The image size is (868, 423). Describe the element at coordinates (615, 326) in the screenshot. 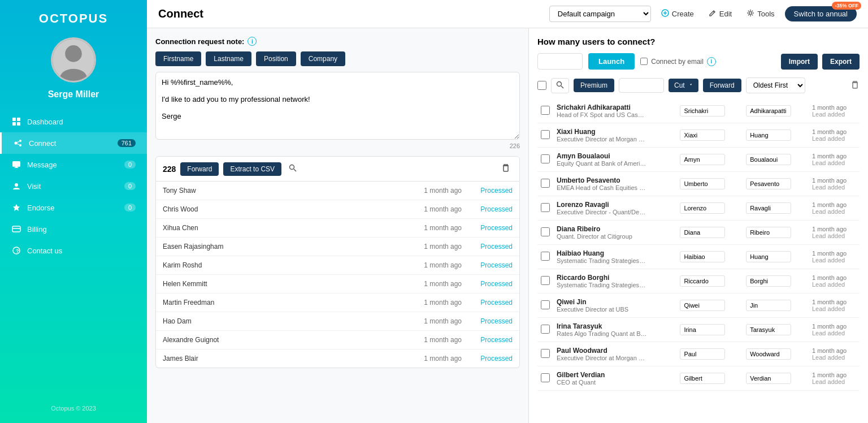

I see `lead-name: Irina Tarasyuk` at that location.